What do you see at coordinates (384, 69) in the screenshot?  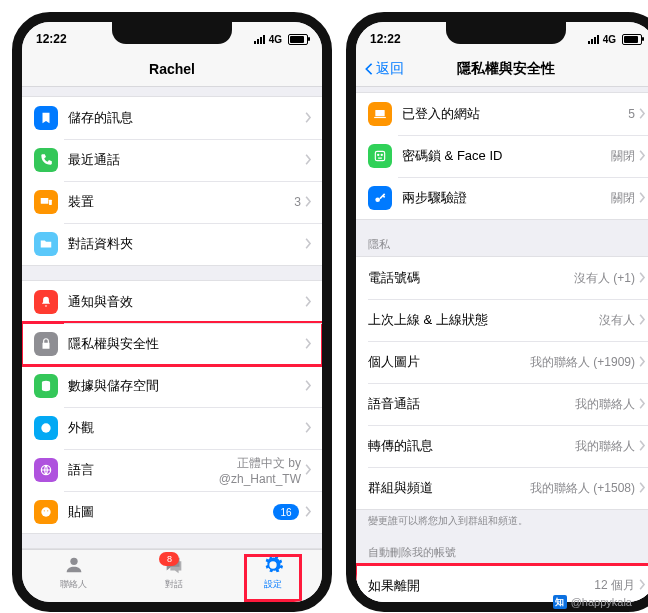 I see `back-button: 返回` at bounding box center [384, 69].